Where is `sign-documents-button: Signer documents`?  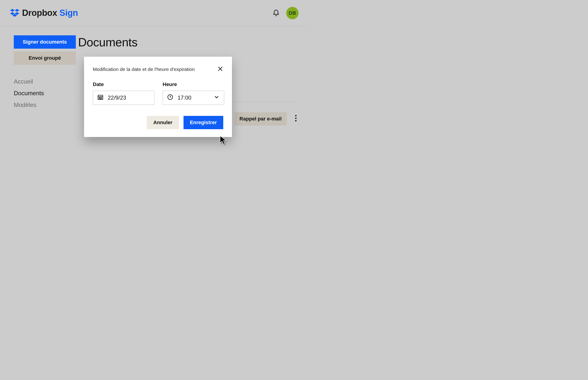
sign-documents-button: Signer documents is located at coordinates (45, 42).